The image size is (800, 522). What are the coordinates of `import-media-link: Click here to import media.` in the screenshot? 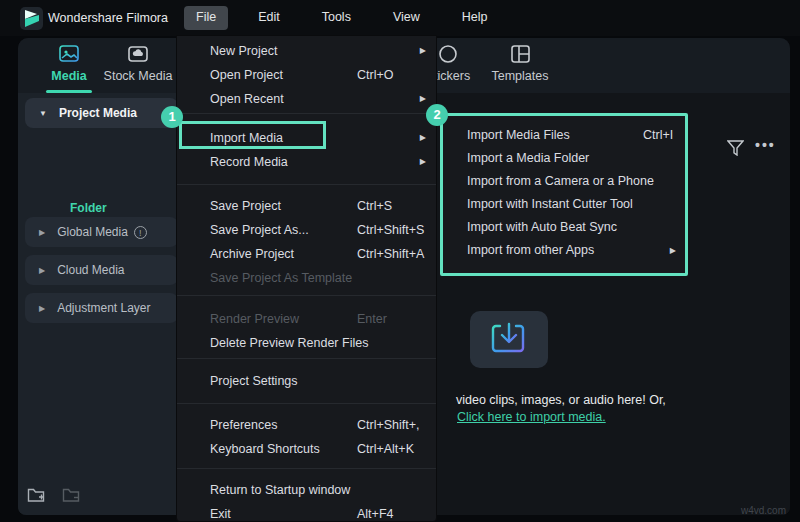 It's located at (532, 417).